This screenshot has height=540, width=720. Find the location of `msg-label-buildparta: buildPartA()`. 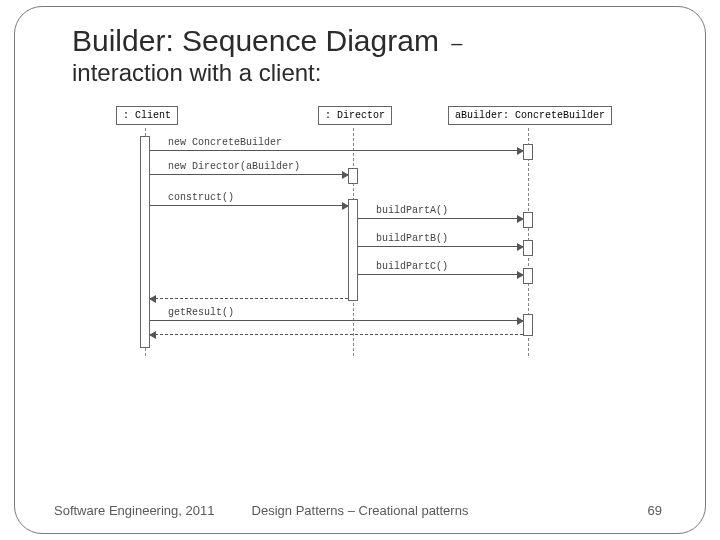

msg-label-buildparta: buildPartA() is located at coordinates (412, 210).